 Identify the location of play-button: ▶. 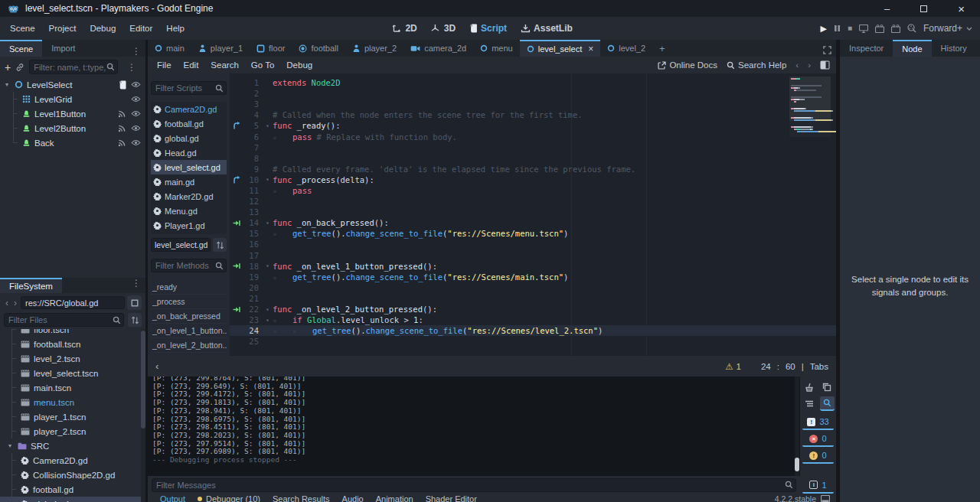
(823, 29).